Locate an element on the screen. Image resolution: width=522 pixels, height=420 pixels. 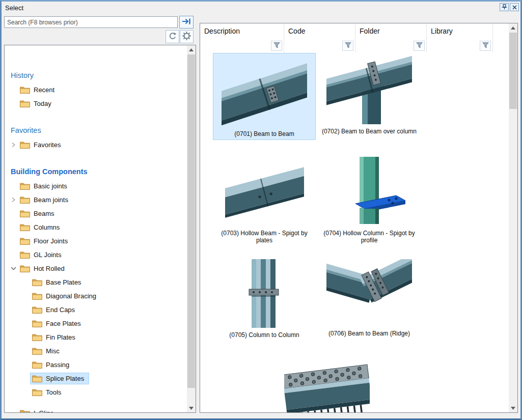
tree-item-row: Hot Rolled is located at coordinates (44, 269).